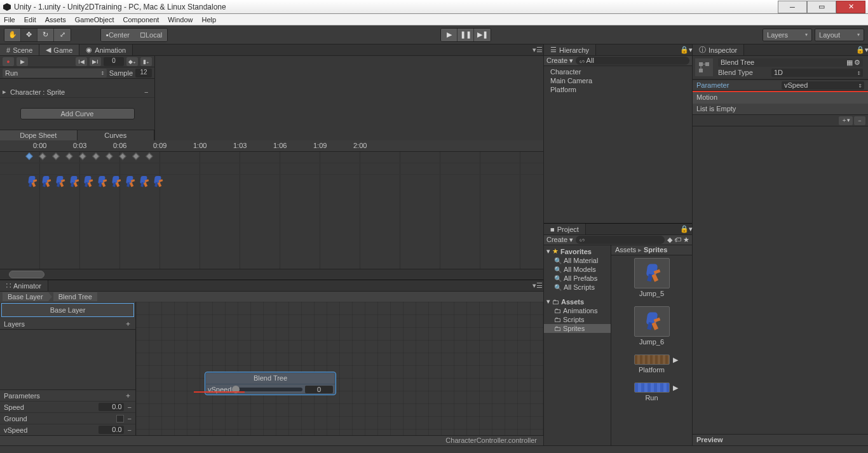 This screenshot has height=453, width=868. What do you see at coordinates (208, 20) in the screenshot?
I see `menu-help: Help` at bounding box center [208, 20].